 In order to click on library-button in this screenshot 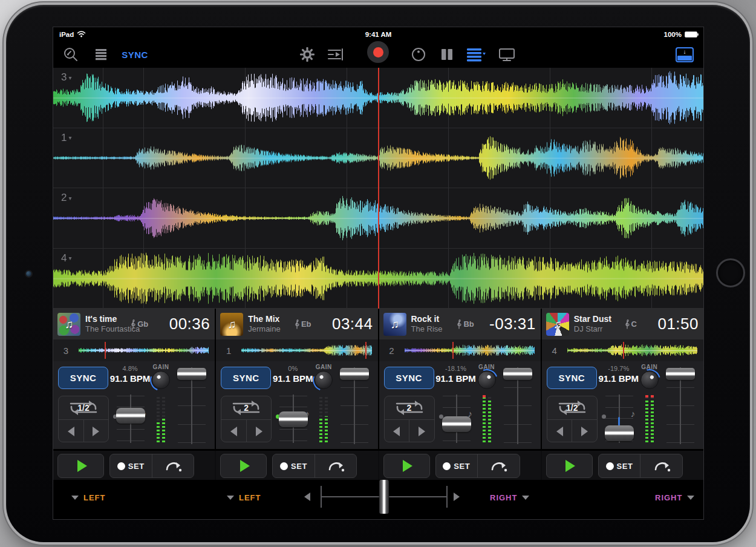, I will do `click(101, 54)`.